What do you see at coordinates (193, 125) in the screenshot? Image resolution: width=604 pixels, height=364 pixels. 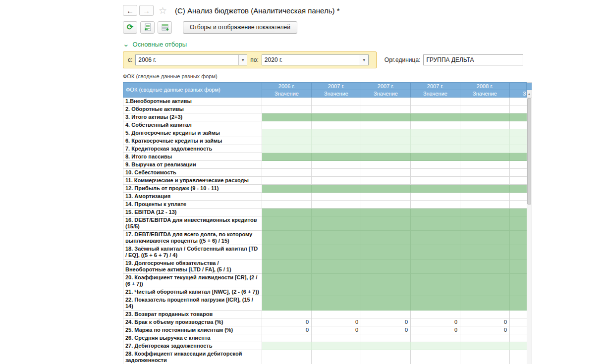 I see `row-label-cell: 4. Собственный капитал` at bounding box center [193, 125].